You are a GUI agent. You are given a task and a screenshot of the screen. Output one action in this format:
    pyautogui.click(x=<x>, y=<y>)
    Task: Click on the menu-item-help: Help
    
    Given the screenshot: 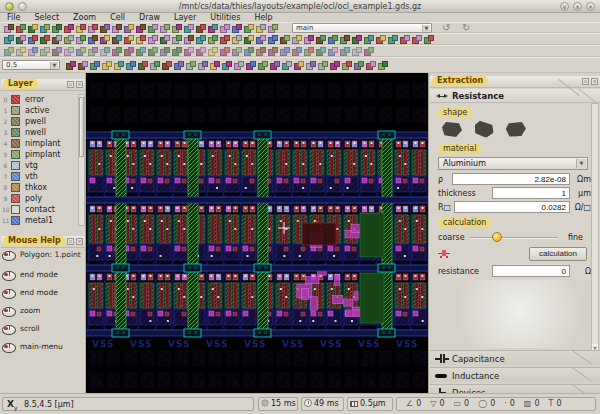 What is the action you would take?
    pyautogui.click(x=263, y=18)
    